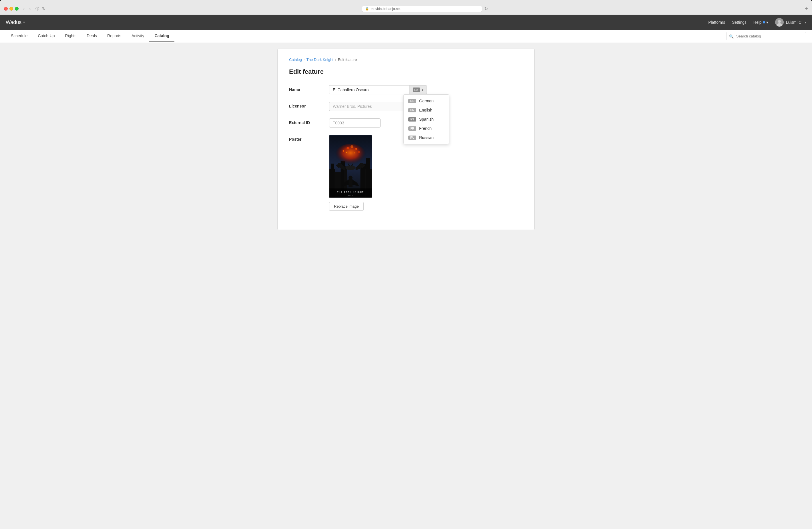  Describe the element at coordinates (794, 23) in the screenshot. I see `user-name: Luismi C.` at that location.